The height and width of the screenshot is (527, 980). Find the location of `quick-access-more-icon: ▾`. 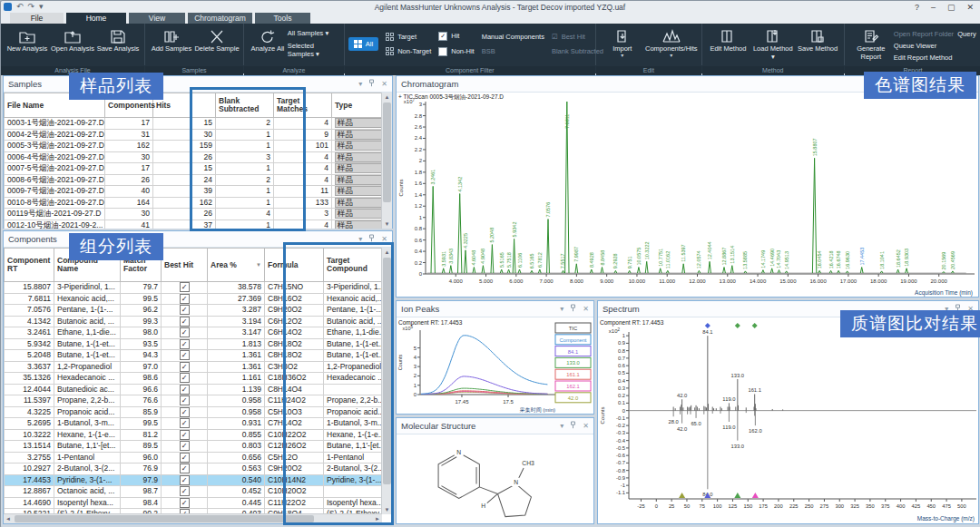

quick-access-more-icon: ▾ is located at coordinates (42, 7).